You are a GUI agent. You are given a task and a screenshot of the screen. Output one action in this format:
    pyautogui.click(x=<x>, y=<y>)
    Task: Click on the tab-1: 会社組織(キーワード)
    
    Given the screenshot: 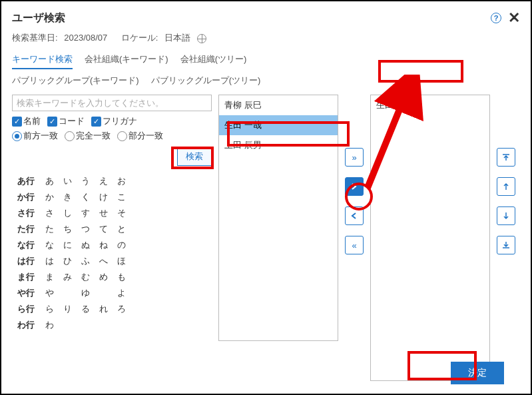 What is the action you would take?
    pyautogui.click(x=127, y=61)
    